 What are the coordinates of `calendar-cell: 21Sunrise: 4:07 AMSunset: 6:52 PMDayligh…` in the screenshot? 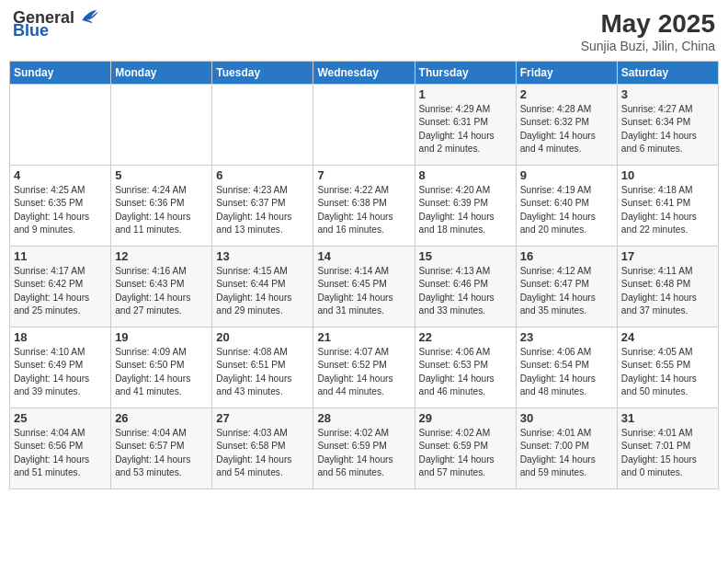 It's located at (364, 368).